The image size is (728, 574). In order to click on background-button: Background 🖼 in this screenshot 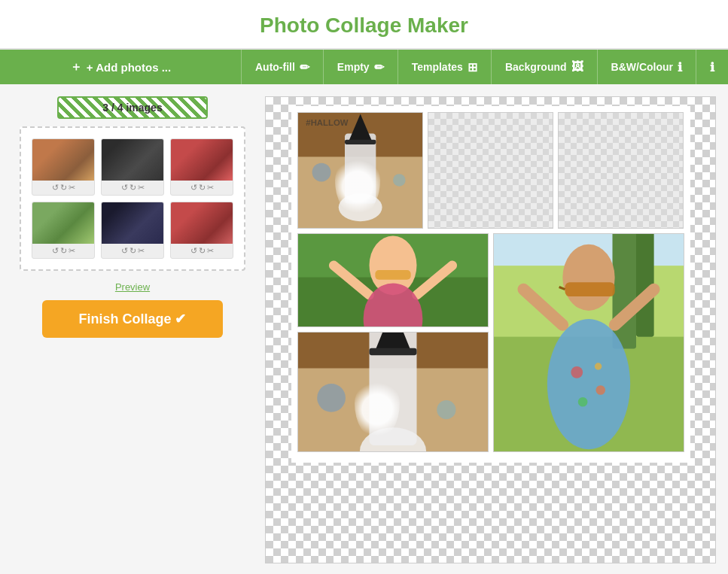, I will do `click(545, 67)`.